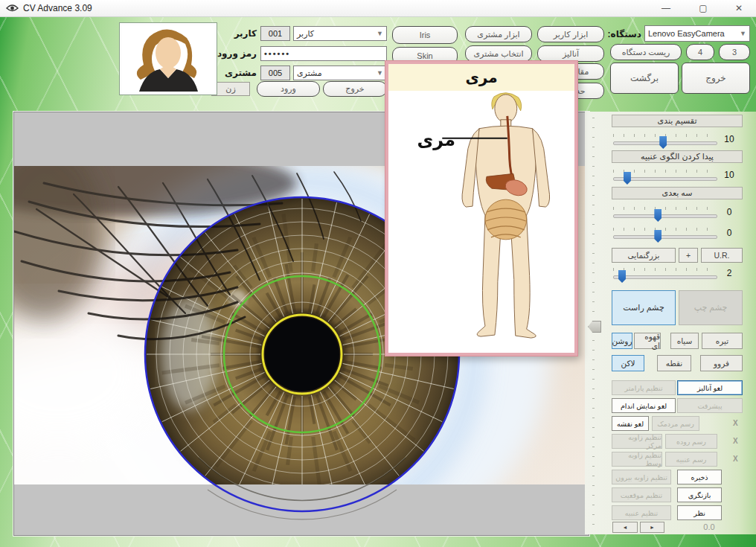 The height and width of the screenshot is (547, 756). Describe the element at coordinates (625, 527) in the screenshot. I see `nav-prev-button: ◄` at that location.